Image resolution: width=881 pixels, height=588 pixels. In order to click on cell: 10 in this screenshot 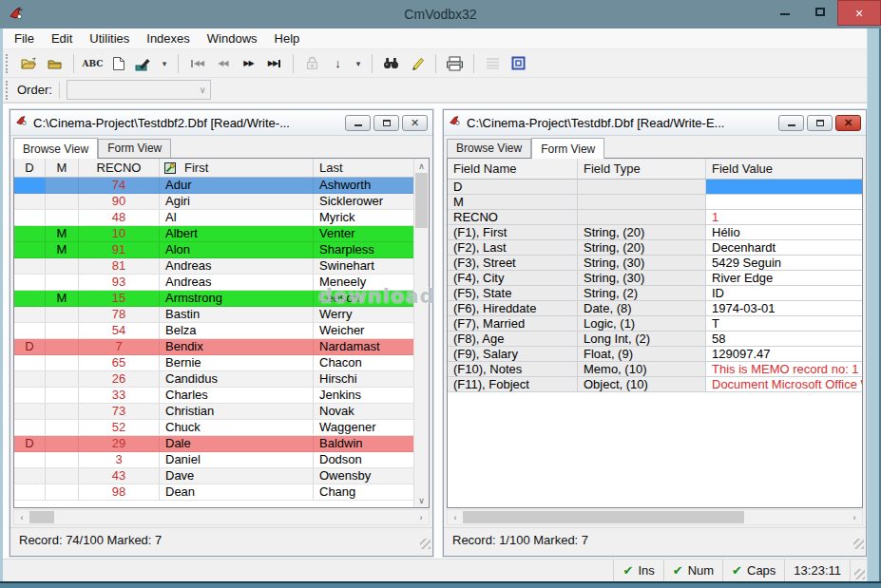, I will do `click(120, 234)`.